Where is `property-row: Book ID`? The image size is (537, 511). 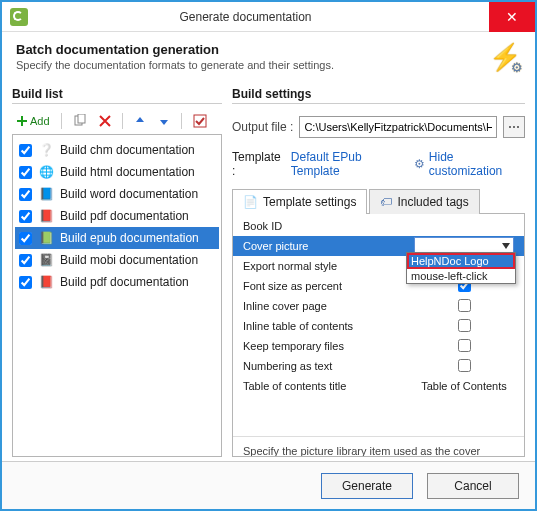
property-row: Book ID is located at coordinates (378, 226).